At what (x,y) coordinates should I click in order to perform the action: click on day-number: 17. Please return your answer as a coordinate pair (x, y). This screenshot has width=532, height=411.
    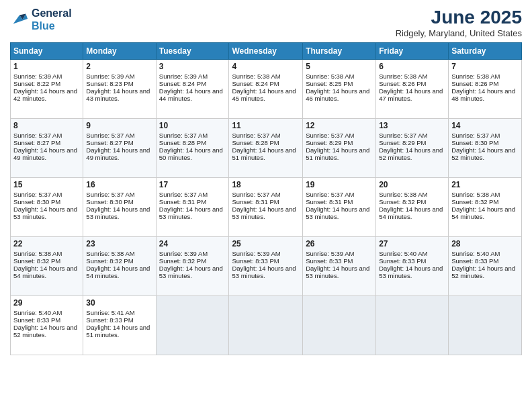
    Looking at the image, I should click on (193, 185).